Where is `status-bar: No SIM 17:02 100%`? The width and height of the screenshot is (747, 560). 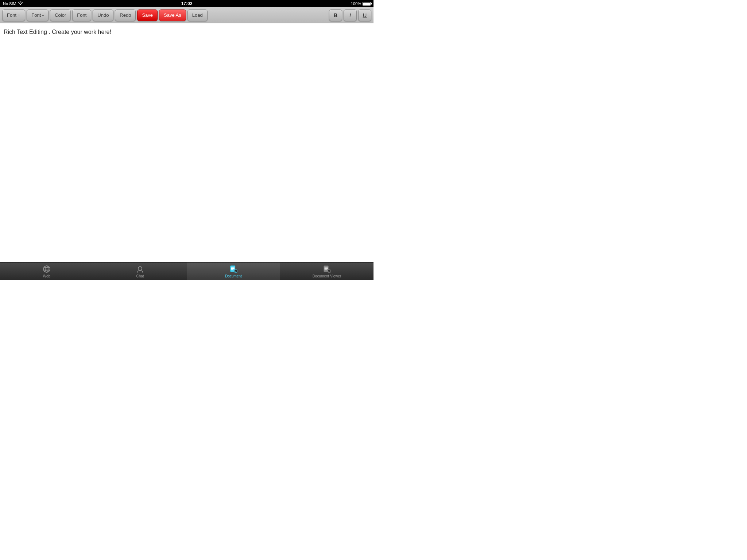 status-bar: No SIM 17:02 100% is located at coordinates (187, 4).